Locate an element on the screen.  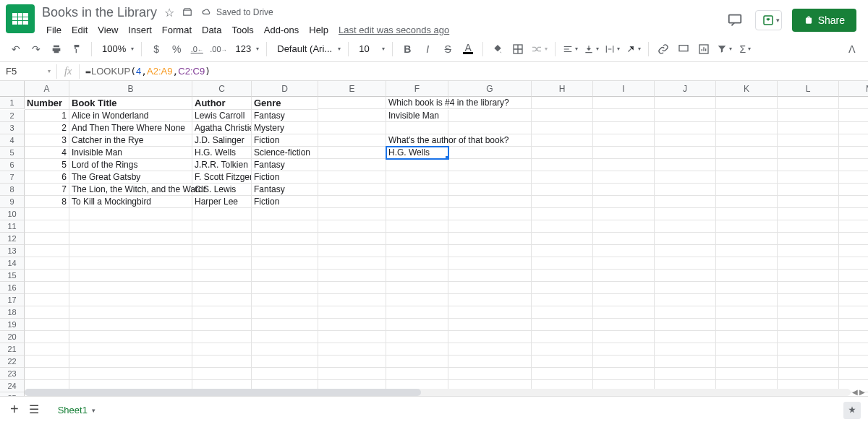
wrap-button is located at coordinates (612, 49).